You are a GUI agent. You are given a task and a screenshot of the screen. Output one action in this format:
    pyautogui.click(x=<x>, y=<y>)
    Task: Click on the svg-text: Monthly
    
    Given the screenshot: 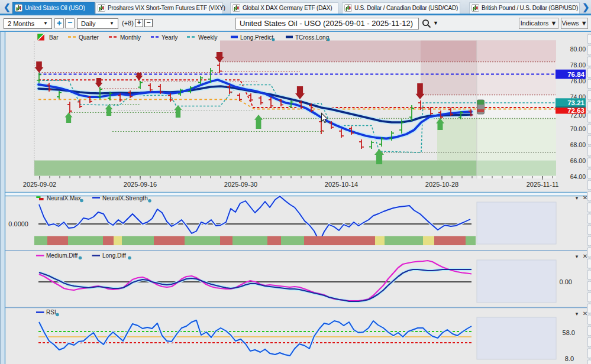 What is the action you would take?
    pyautogui.click(x=130, y=38)
    